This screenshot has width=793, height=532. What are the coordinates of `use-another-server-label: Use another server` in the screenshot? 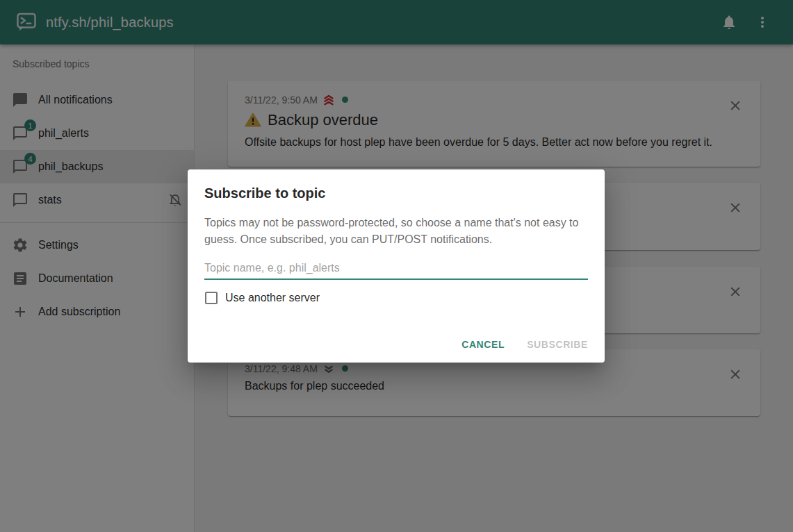 It's located at (272, 298).